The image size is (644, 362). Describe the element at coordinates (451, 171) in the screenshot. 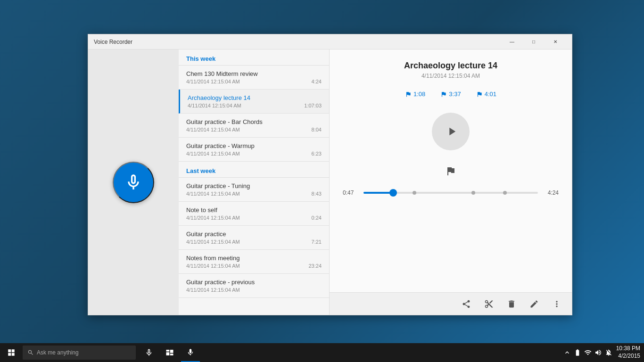

I see `flag-add-icon` at that location.